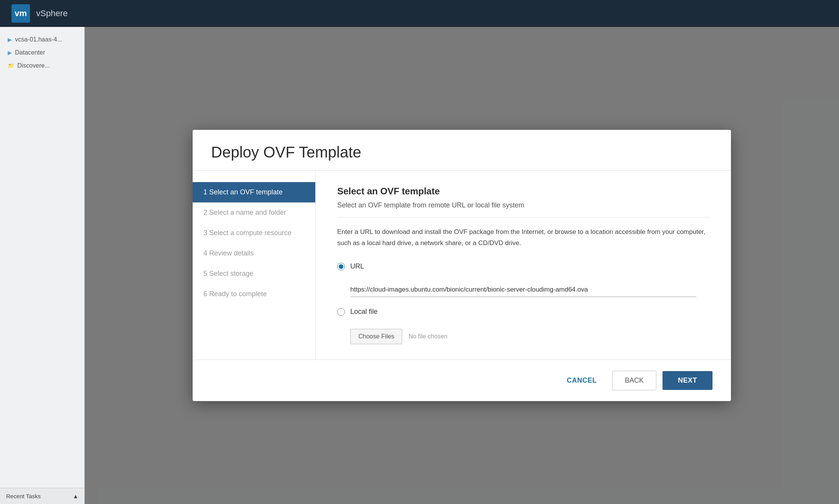 The width and height of the screenshot is (839, 504). What do you see at coordinates (248, 212) in the screenshot?
I see `step-2-text: Select a name and folder` at bounding box center [248, 212].